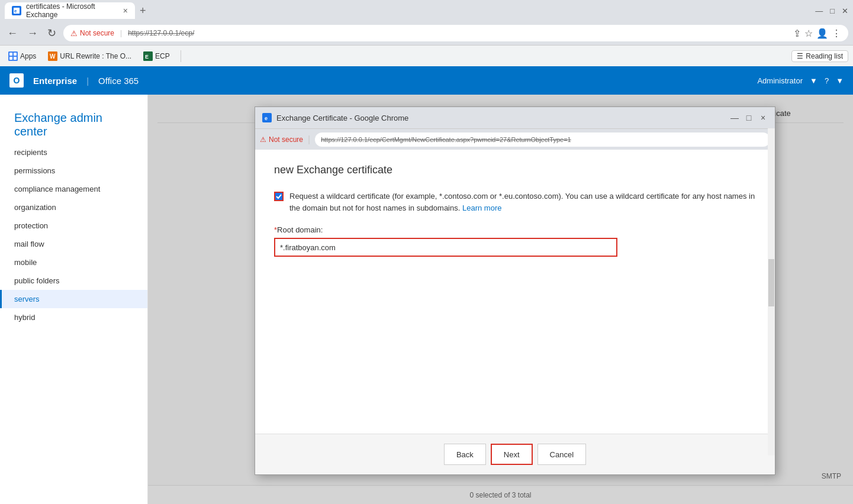 The width and height of the screenshot is (853, 504). What do you see at coordinates (515, 454) in the screenshot?
I see `popup-footer: Back Next Cancel` at bounding box center [515, 454].